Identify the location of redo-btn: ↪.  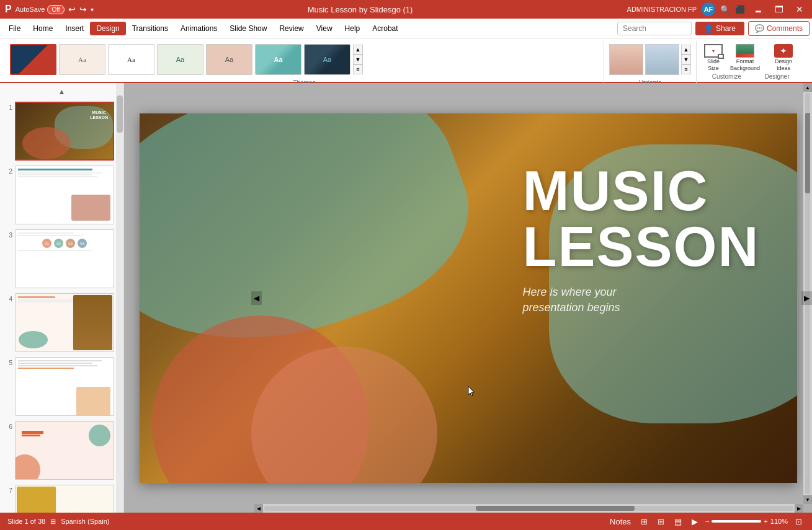
(83, 9).